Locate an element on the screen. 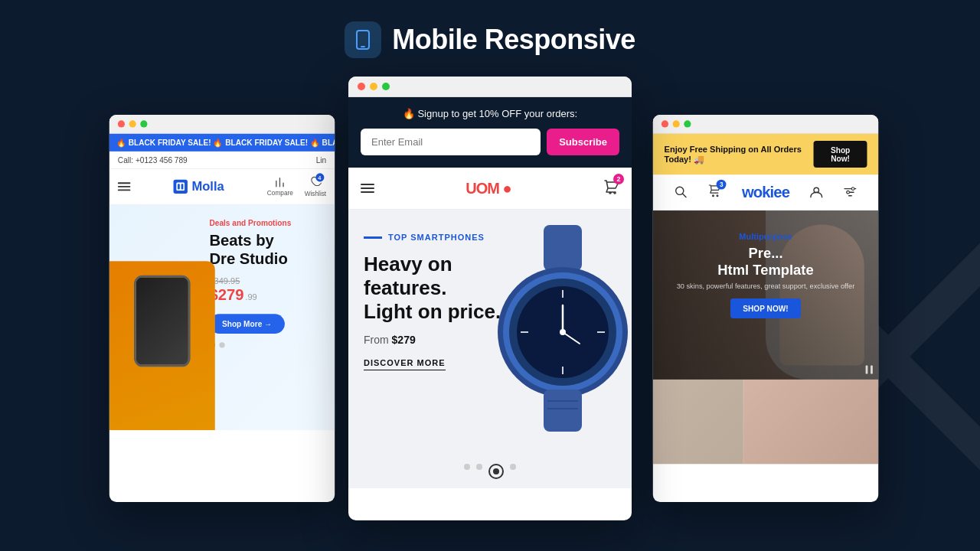 The image size is (980, 551). browser-bar-right is located at coordinates (766, 124).